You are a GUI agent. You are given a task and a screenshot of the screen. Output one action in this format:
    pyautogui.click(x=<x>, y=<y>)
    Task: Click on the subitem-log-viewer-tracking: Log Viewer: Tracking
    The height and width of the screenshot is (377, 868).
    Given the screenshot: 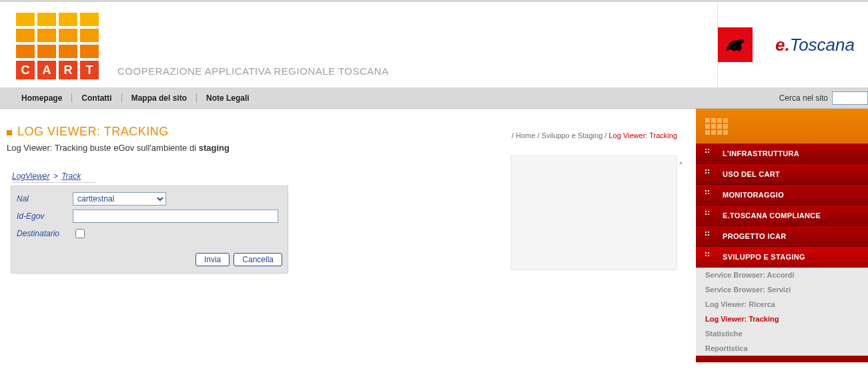 What is the action you would take?
    pyautogui.click(x=782, y=319)
    